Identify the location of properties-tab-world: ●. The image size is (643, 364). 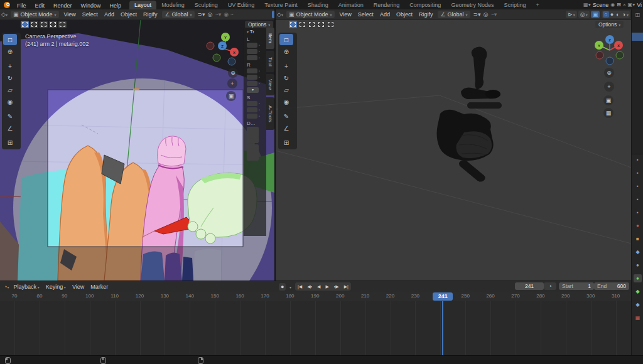
(638, 226).